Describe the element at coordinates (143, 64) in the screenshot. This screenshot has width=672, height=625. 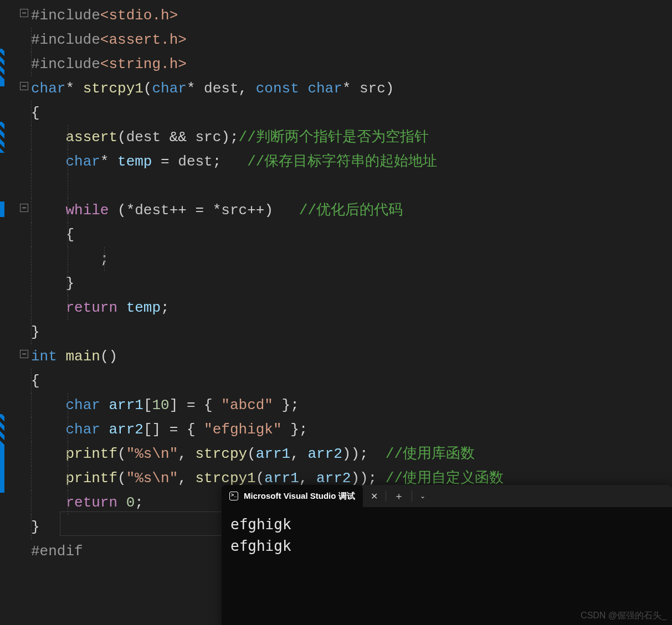
I see `header-file: <string.h>` at that location.